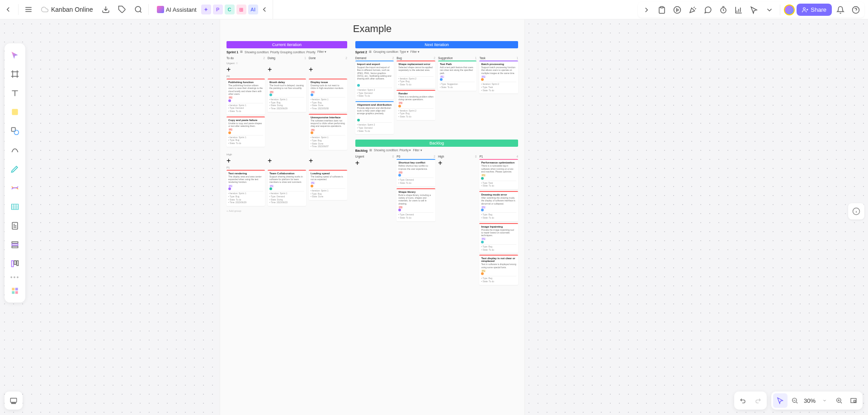  What do you see at coordinates (769, 10) in the screenshot?
I see `more-button` at bounding box center [769, 10].